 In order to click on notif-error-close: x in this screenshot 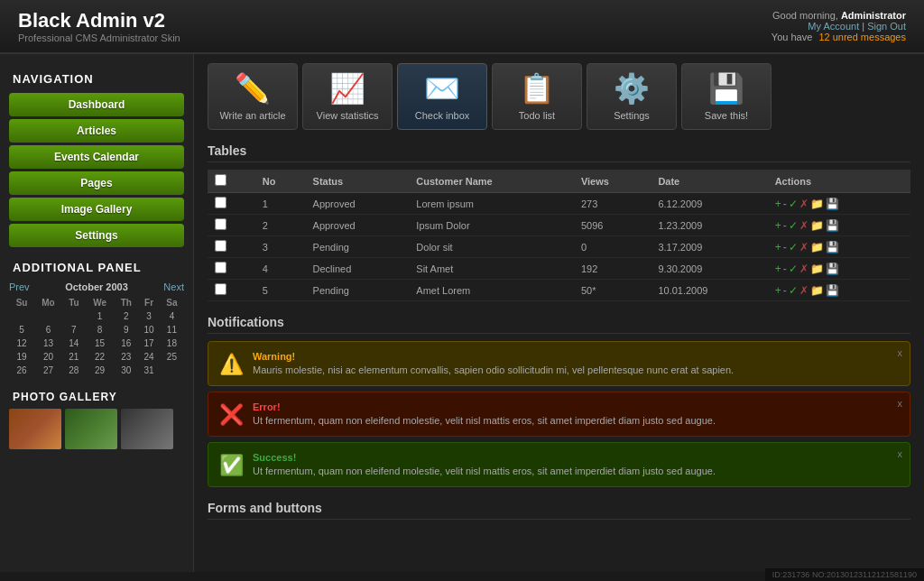, I will do `click(901, 403)`.